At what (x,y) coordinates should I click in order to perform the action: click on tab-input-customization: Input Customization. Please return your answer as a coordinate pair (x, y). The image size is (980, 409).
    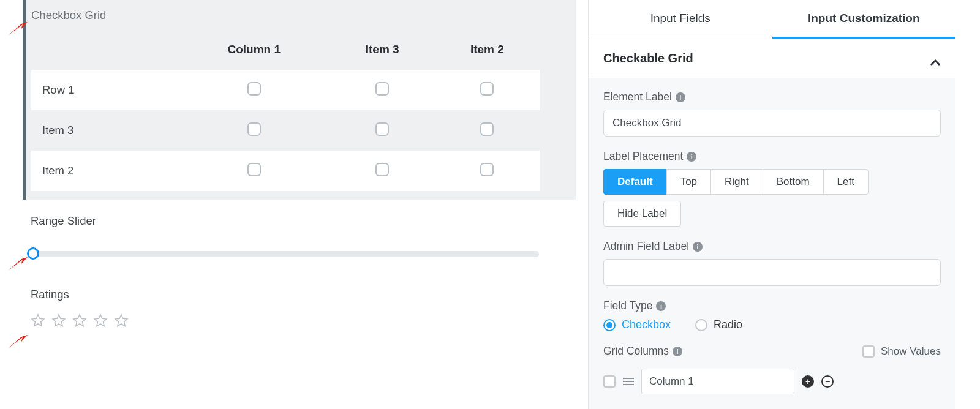
    Looking at the image, I should click on (864, 20).